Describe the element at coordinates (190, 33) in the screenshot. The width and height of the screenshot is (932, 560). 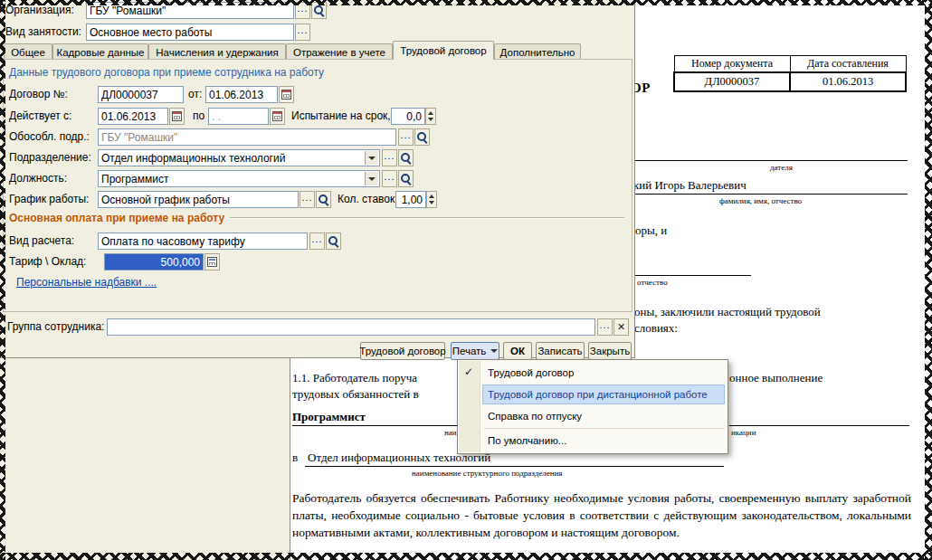
I see `employment-field: Основное место работы` at that location.